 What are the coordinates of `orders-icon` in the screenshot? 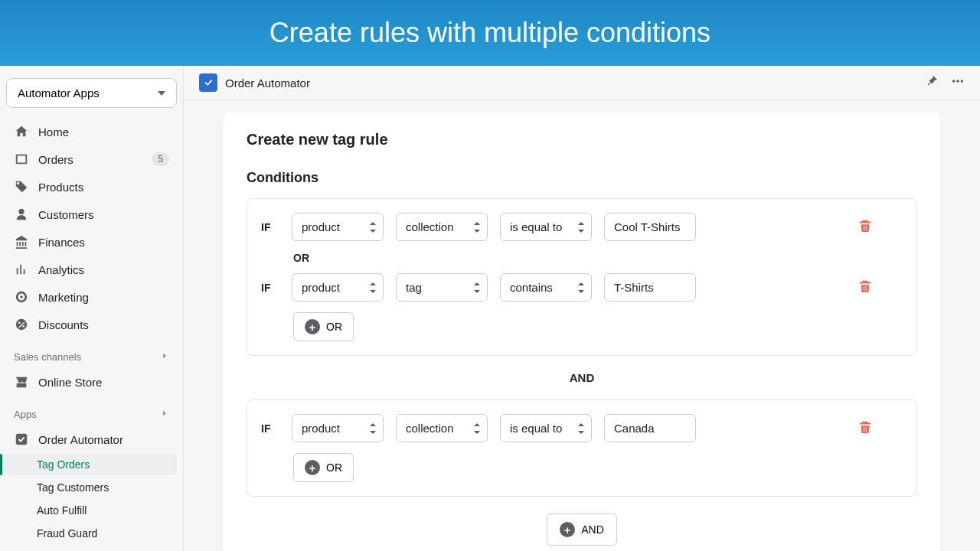 It's located at (21, 159).